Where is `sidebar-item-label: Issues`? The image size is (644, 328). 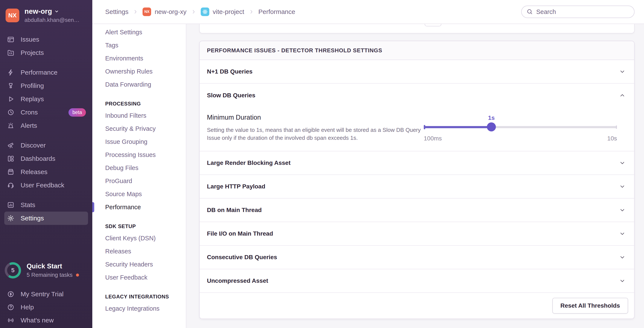 sidebar-item-label: Issues is located at coordinates (30, 39).